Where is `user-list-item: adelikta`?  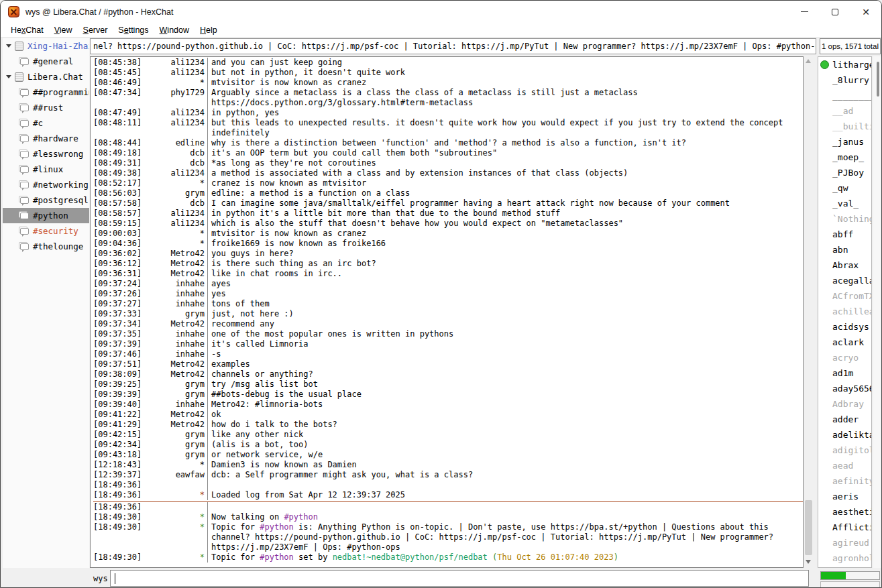
user-list-item: adelikta is located at coordinates (845, 434).